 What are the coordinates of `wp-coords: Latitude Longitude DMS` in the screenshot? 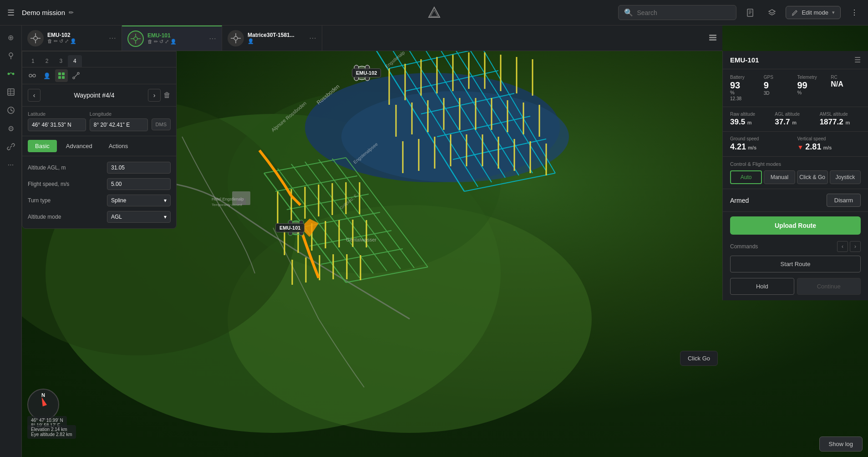 It's located at (99, 121).